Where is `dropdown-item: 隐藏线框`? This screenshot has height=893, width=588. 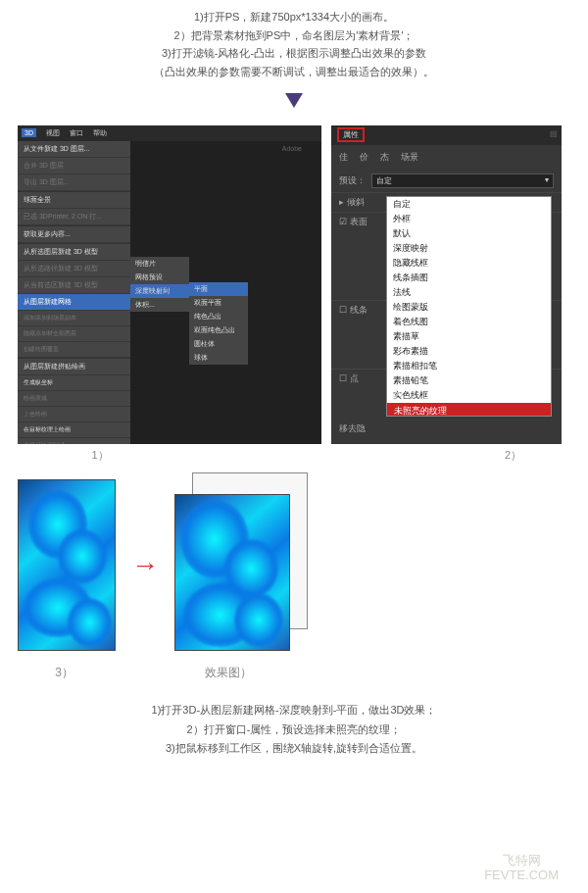
dropdown-item: 隐藏线框 is located at coordinates (468, 263).